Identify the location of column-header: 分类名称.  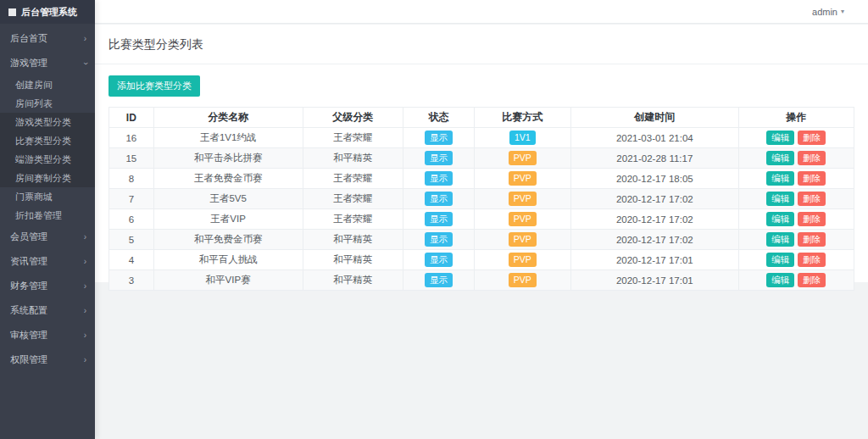
(228, 118).